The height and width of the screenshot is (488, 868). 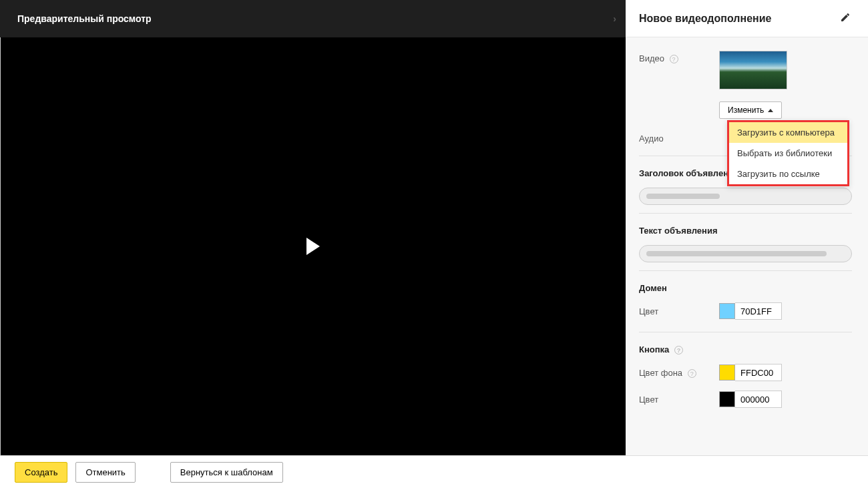 What do you see at coordinates (758, 373) in the screenshot?
I see `button-bg-input` at bounding box center [758, 373].